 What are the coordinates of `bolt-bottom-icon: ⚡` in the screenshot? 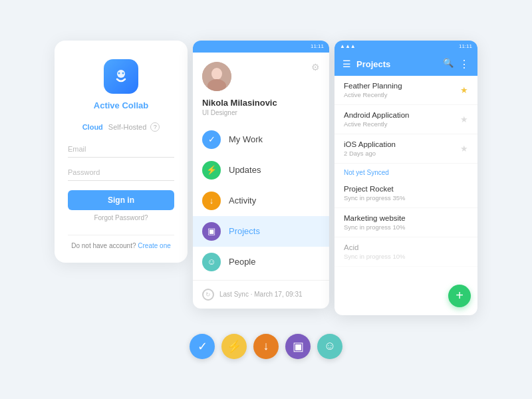 It's located at (234, 346).